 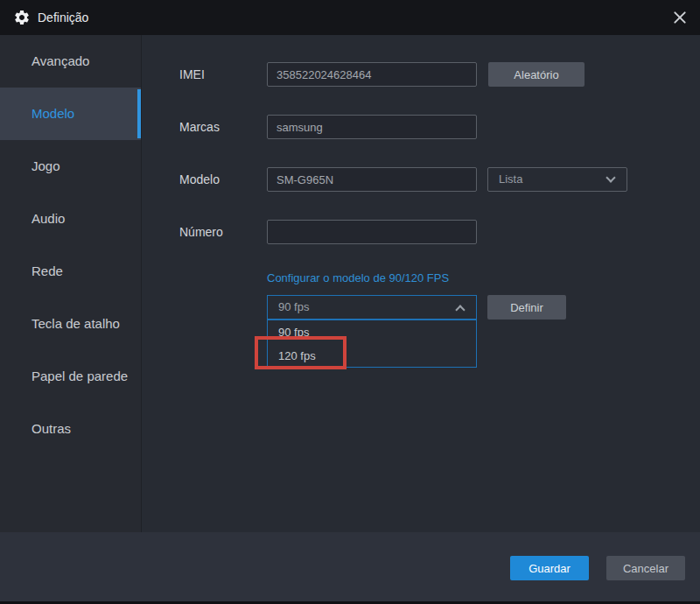 What do you see at coordinates (372, 355) in the screenshot?
I see `fps-option-120: 120 fps` at bounding box center [372, 355].